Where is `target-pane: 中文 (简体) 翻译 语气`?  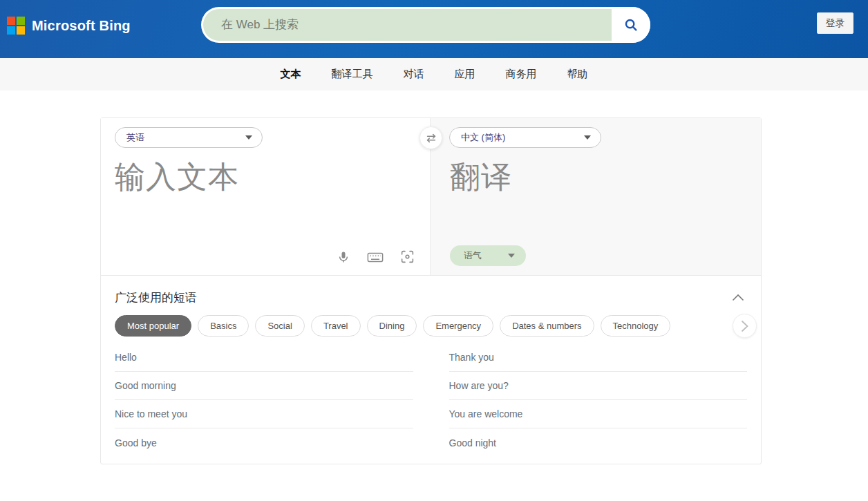
target-pane: 中文 (简体) 翻译 语气 is located at coordinates (596, 196).